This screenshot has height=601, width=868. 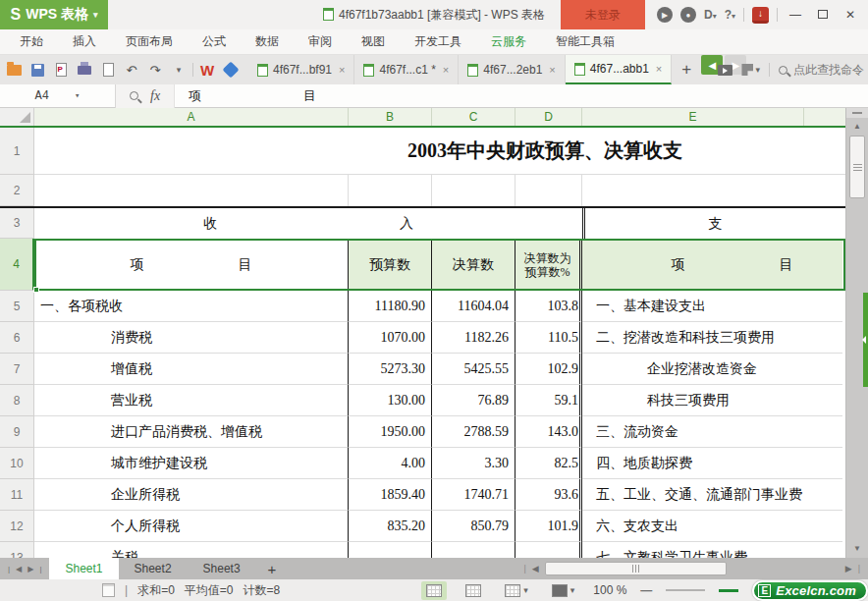 I want to click on row-header-1: 1, so click(x=18, y=151).